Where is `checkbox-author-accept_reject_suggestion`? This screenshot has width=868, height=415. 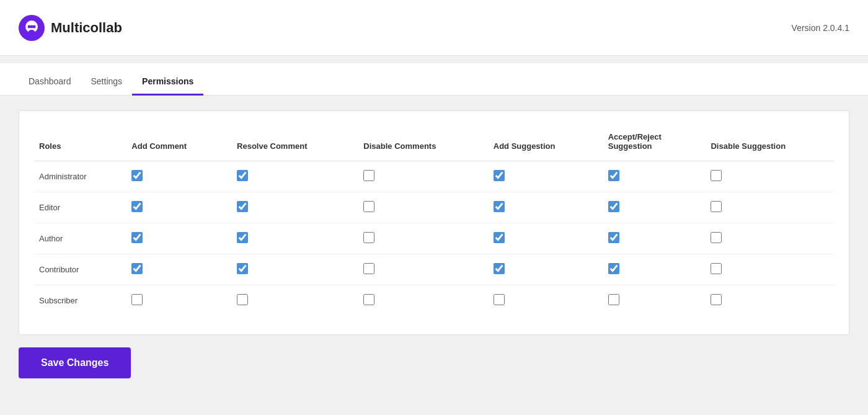
checkbox-author-accept_reject_suggestion is located at coordinates (614, 238).